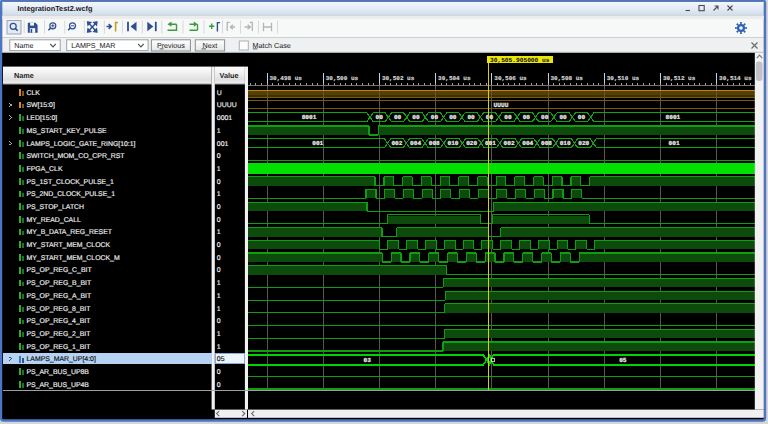 This screenshot has height=424, width=768. I want to click on svg-text: FPGA_CLK, so click(45, 170).